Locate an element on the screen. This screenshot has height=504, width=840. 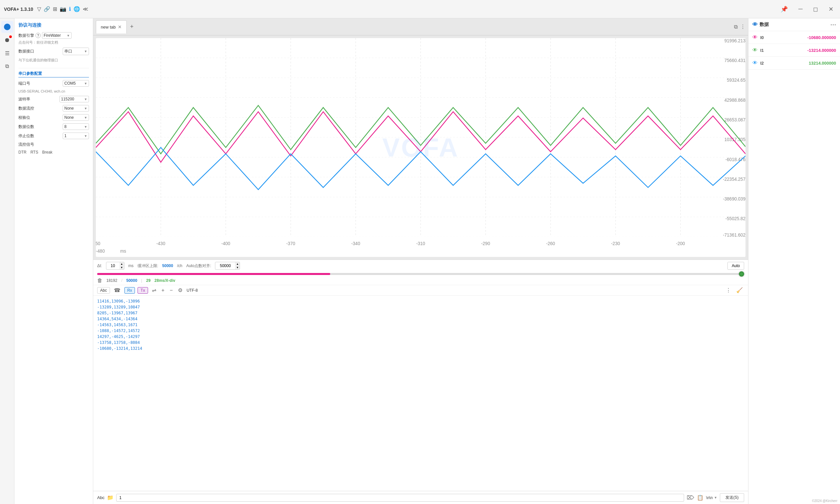
baud-row: 波特率 115200 ▼ is located at coordinates (54, 99).